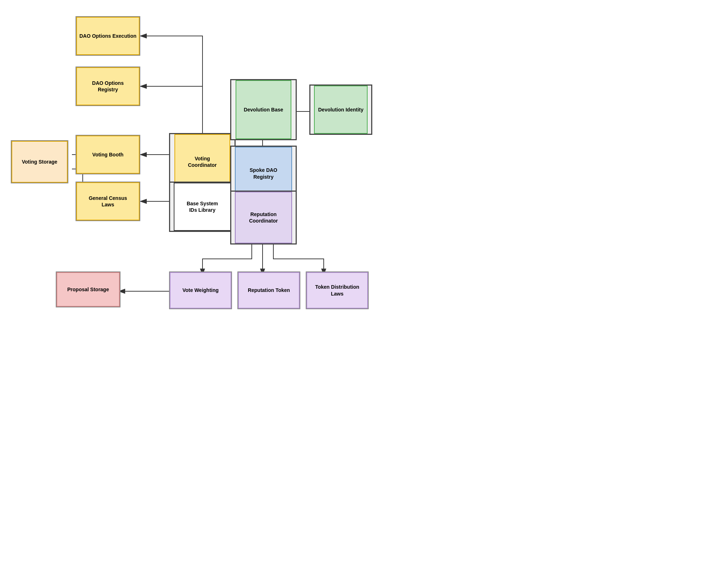 Image resolution: width=728 pixels, height=576 pixels. Describe the element at coordinates (341, 110) in the screenshot. I see `devolution-identity-node: Devolution Identity` at that location.